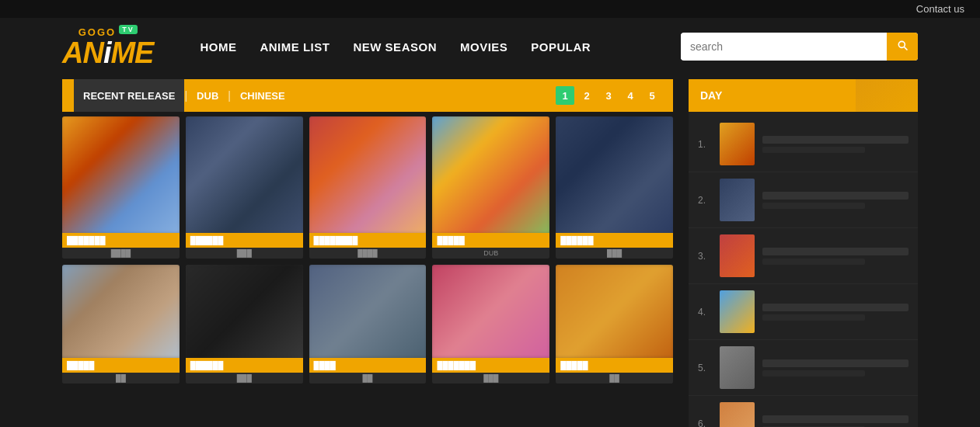 The height and width of the screenshot is (427, 980). What do you see at coordinates (121, 365) in the screenshot?
I see `anime-title-6: █████` at bounding box center [121, 365].